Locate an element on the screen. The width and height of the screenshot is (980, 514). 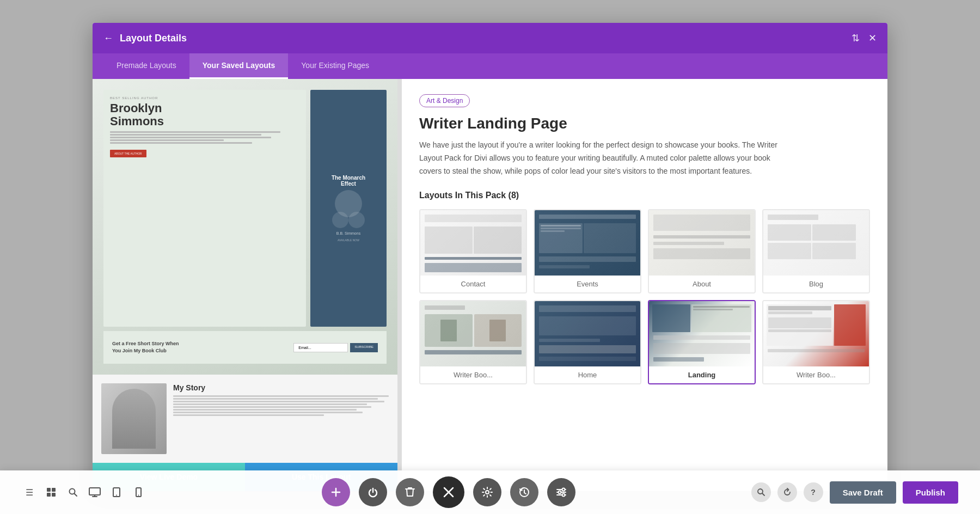
layout-card-landing: Landing is located at coordinates (702, 342).